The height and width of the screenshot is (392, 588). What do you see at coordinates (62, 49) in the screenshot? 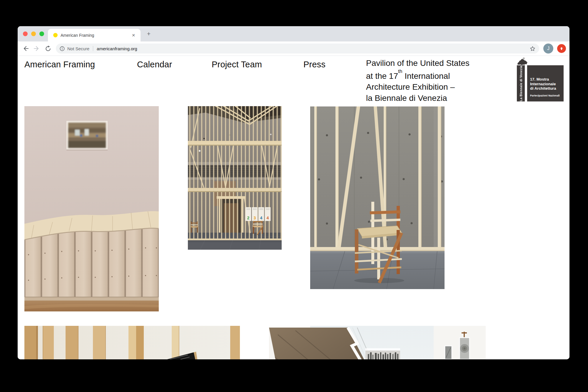
I see `info-icon` at bounding box center [62, 49].